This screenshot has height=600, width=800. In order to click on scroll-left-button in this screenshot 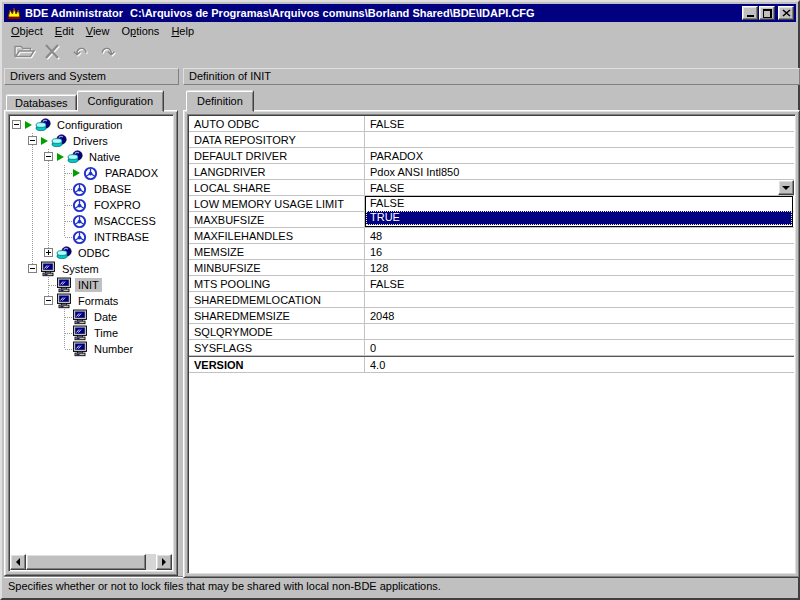, I will do `click(18, 562)`.